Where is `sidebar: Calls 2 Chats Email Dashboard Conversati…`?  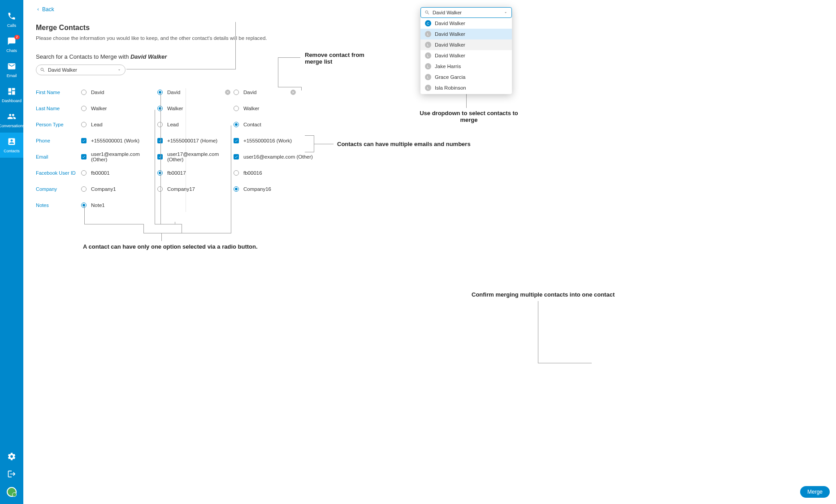
sidebar: Calls 2 Chats Email Dashboard Conversati… is located at coordinates (12, 252).